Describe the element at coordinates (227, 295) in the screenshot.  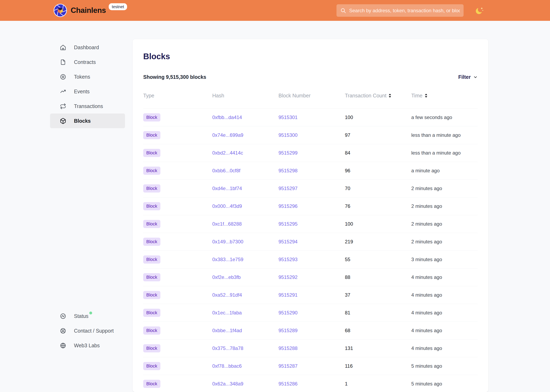
I see `block-hash-link: 0xa52...91df4` at that location.